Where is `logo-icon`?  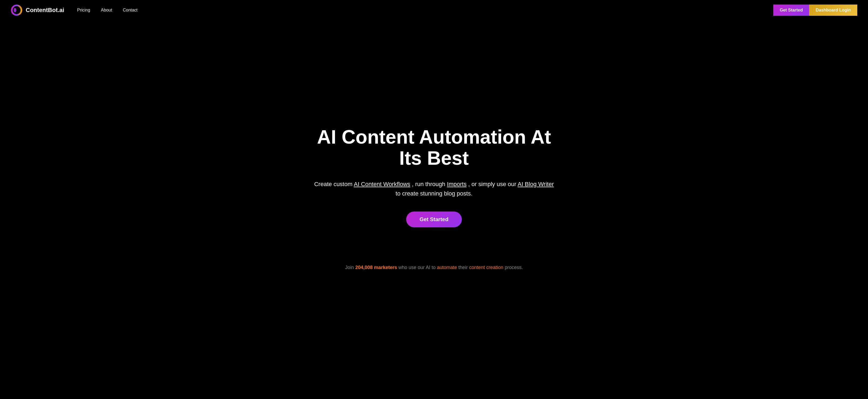
logo-icon is located at coordinates (17, 10).